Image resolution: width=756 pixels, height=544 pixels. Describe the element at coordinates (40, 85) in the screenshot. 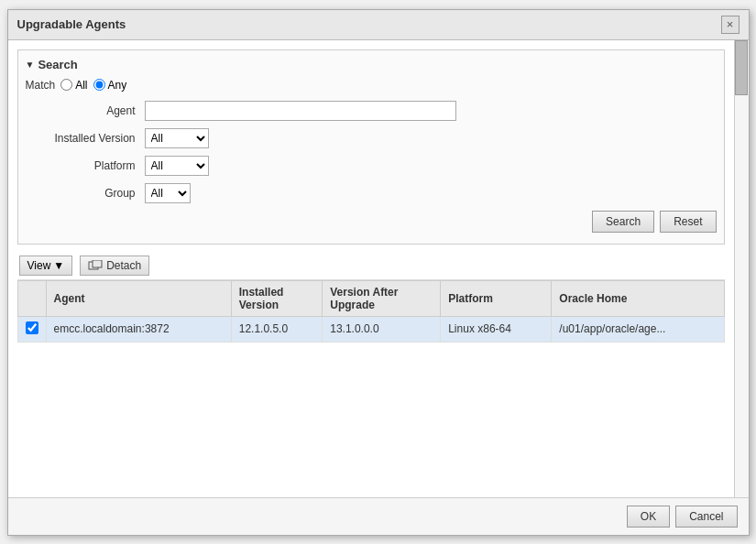

I see `match-label: Match` at that location.